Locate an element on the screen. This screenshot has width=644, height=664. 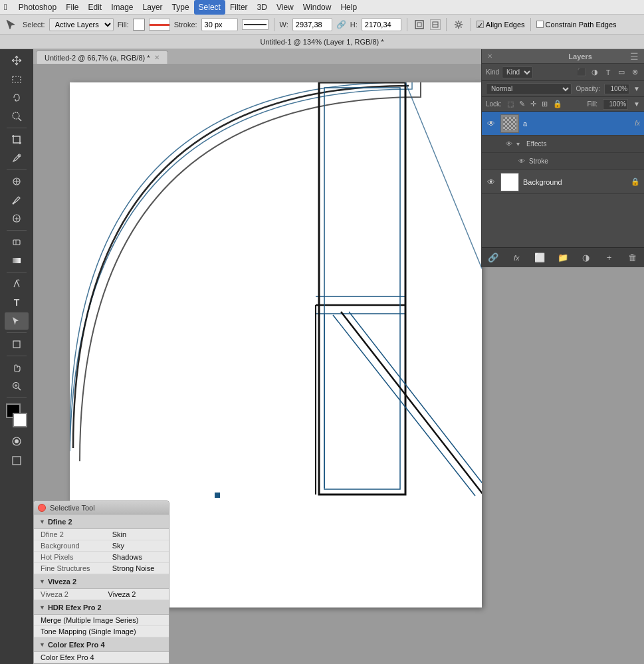
tool-gradient is located at coordinates (17, 261).